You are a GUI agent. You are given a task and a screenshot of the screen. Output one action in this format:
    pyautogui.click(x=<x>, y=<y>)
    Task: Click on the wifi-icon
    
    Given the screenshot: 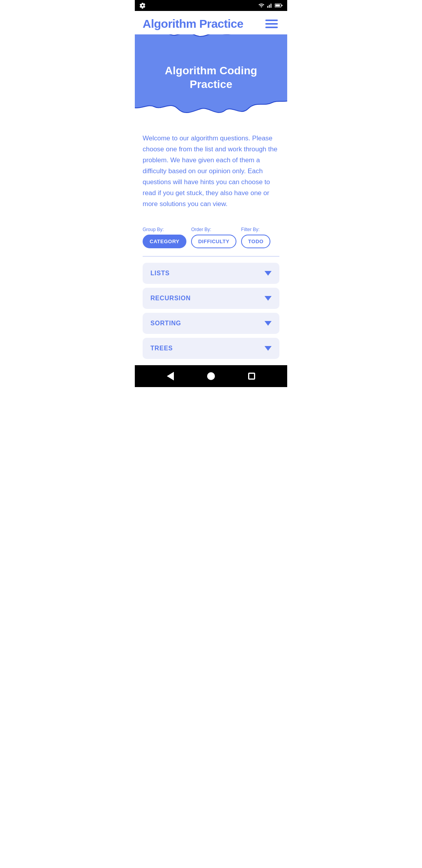 What is the action you would take?
    pyautogui.click(x=261, y=5)
    